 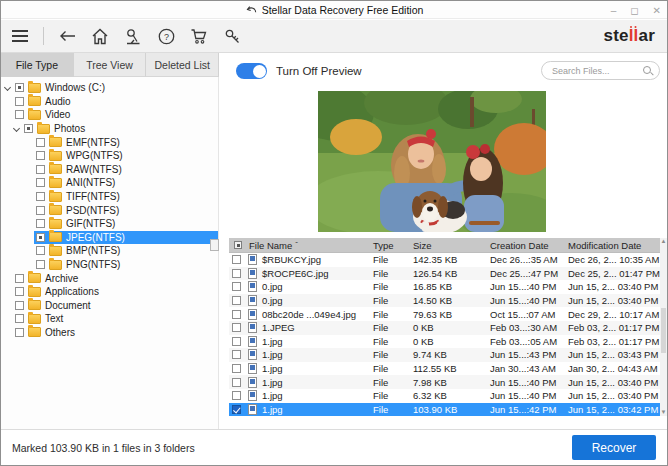 I want to click on tree-item: Applications, so click(x=110, y=292).